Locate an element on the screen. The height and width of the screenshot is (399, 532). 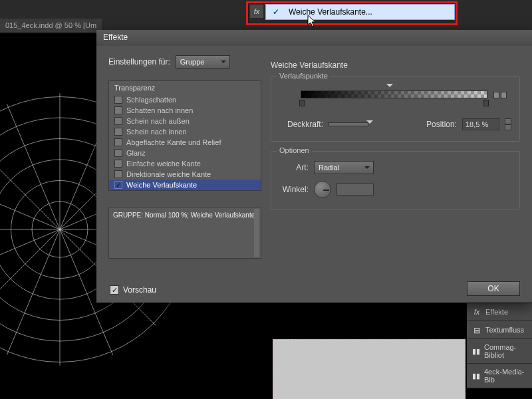
position-label: Position: is located at coordinates (442, 124).